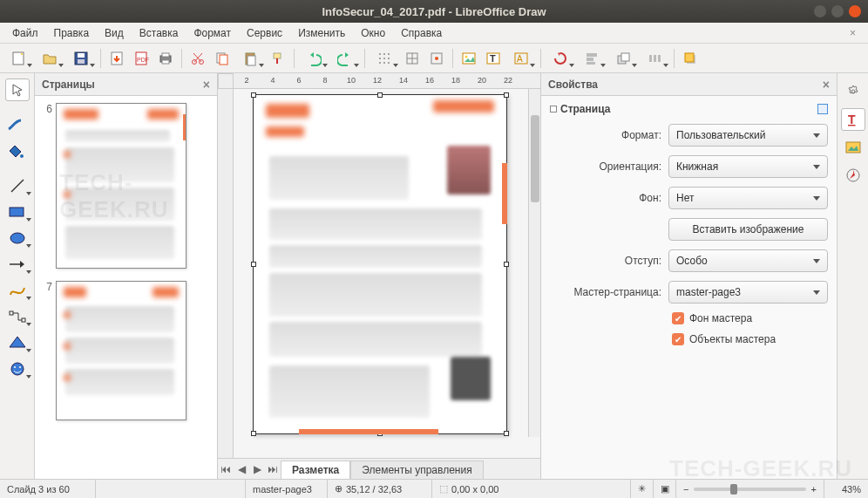  What do you see at coordinates (434, 58) in the screenshot?
I see `main-toolbar: PDF T A` at bounding box center [434, 58].